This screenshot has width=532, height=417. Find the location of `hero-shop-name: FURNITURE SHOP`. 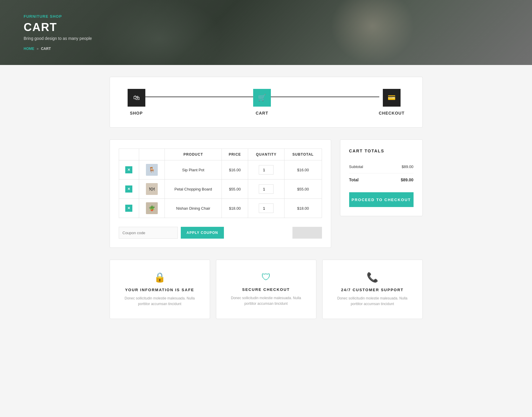

hero-shop-name: FURNITURE SHOP is located at coordinates (58, 17).